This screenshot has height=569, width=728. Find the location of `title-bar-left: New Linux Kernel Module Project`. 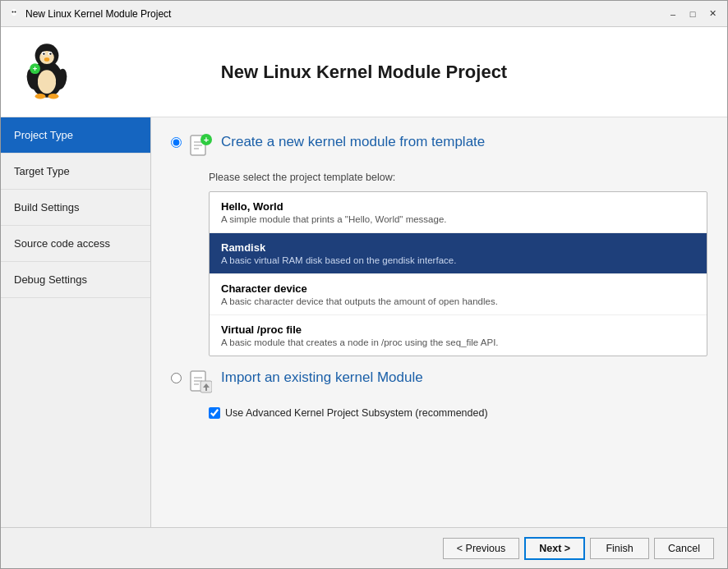

title-bar-left: New Linux Kernel Module Project is located at coordinates (89, 14).